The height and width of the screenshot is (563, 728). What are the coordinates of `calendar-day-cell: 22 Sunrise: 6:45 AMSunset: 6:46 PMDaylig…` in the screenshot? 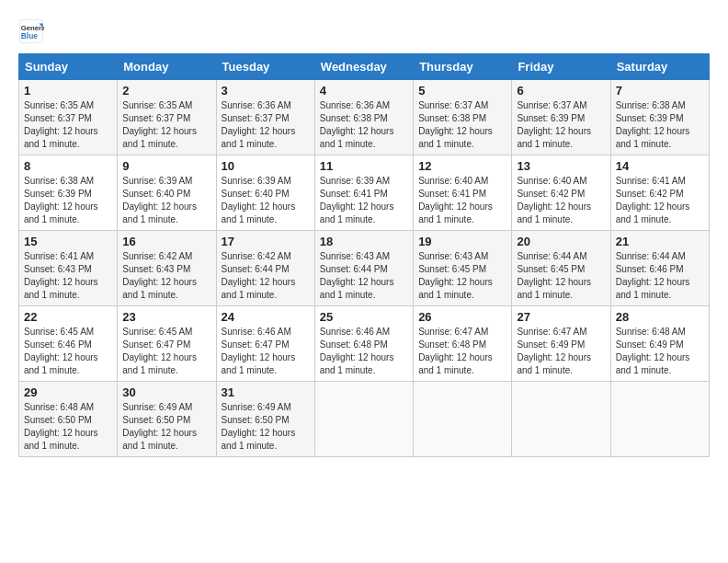 It's located at (68, 344).